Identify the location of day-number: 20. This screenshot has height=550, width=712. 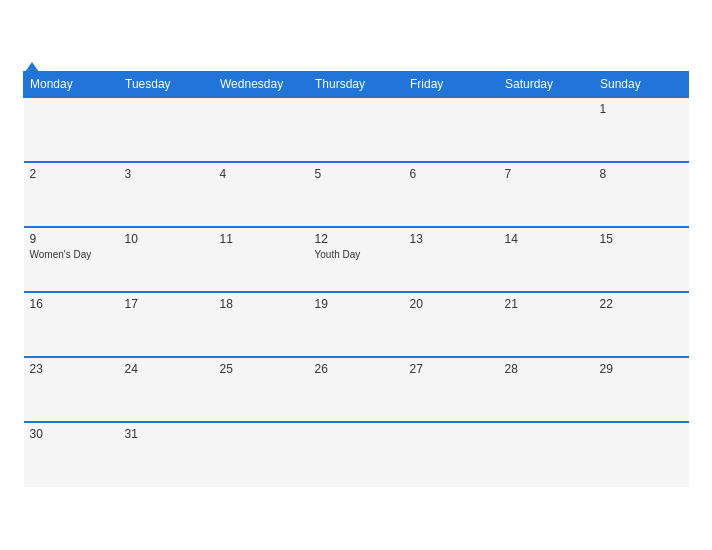
(452, 304).